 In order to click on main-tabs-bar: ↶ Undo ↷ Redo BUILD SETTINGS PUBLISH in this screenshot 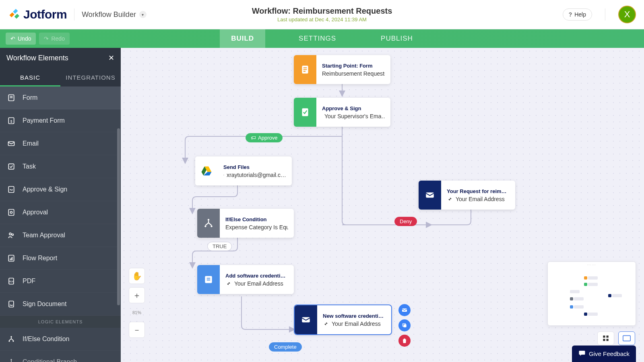, I will do `click(322, 39)`.